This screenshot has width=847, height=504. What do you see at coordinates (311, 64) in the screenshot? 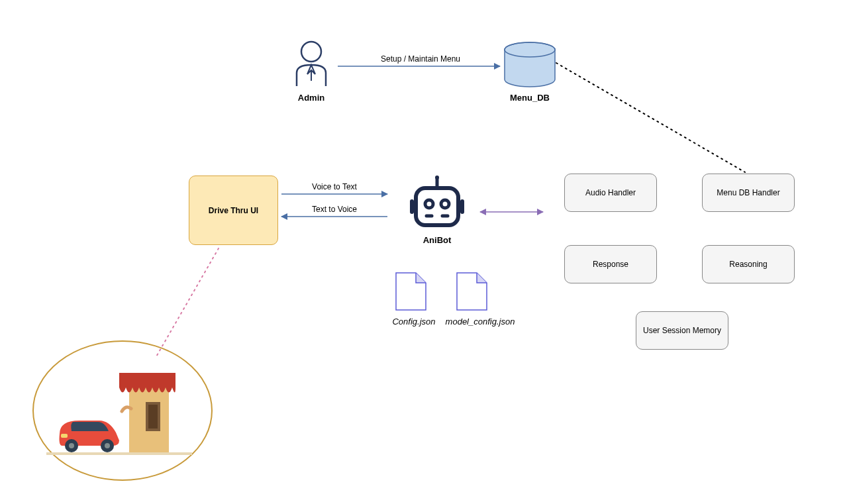
I see `admin-icon` at bounding box center [311, 64].